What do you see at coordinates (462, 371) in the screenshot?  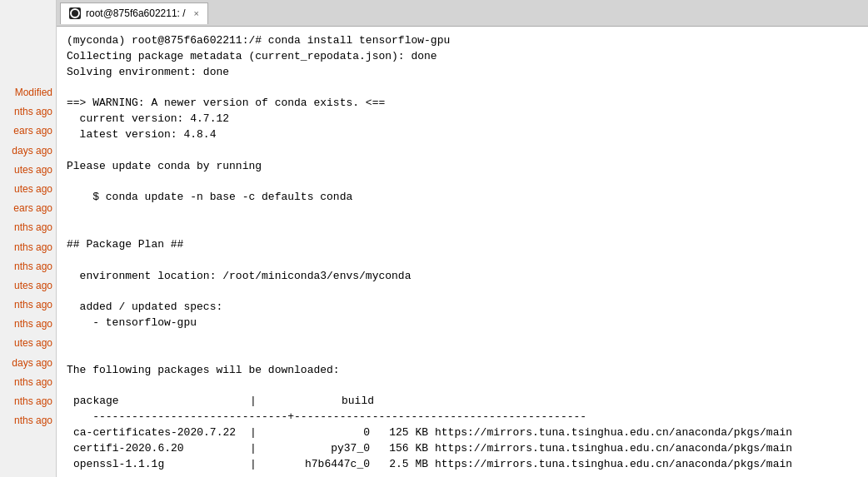 I see `terminal-line-21: The following packages will be downloade…` at bounding box center [462, 371].